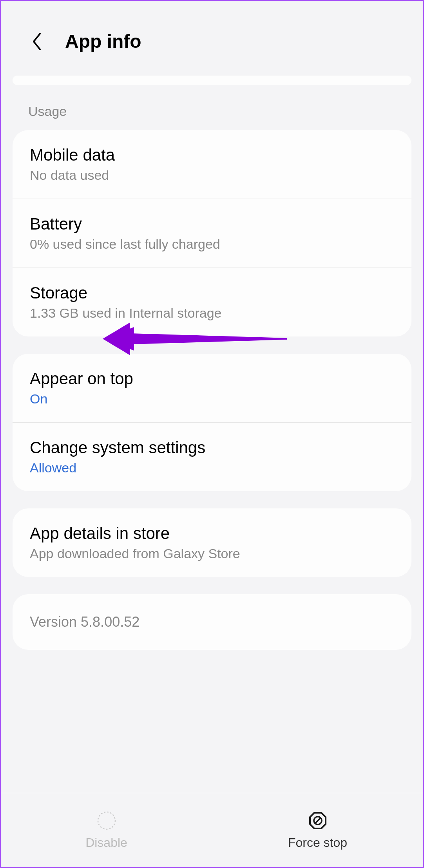  What do you see at coordinates (212, 302) in the screenshot?
I see `storage-item: Storage 1.33 GB used in Internal storage` at bounding box center [212, 302].